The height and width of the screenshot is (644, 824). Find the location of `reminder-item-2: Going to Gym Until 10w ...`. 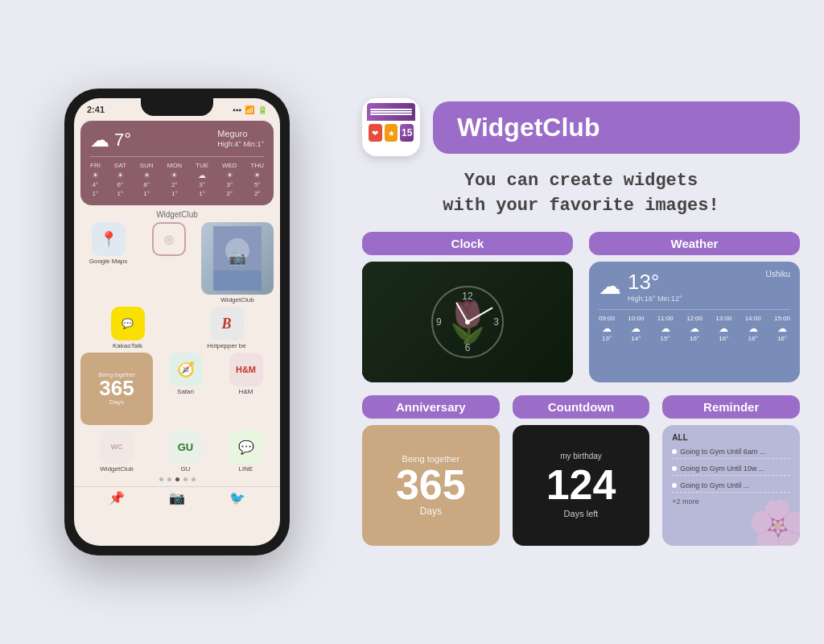

reminder-item-2: Going to Gym Until 10w ... is located at coordinates (731, 469).